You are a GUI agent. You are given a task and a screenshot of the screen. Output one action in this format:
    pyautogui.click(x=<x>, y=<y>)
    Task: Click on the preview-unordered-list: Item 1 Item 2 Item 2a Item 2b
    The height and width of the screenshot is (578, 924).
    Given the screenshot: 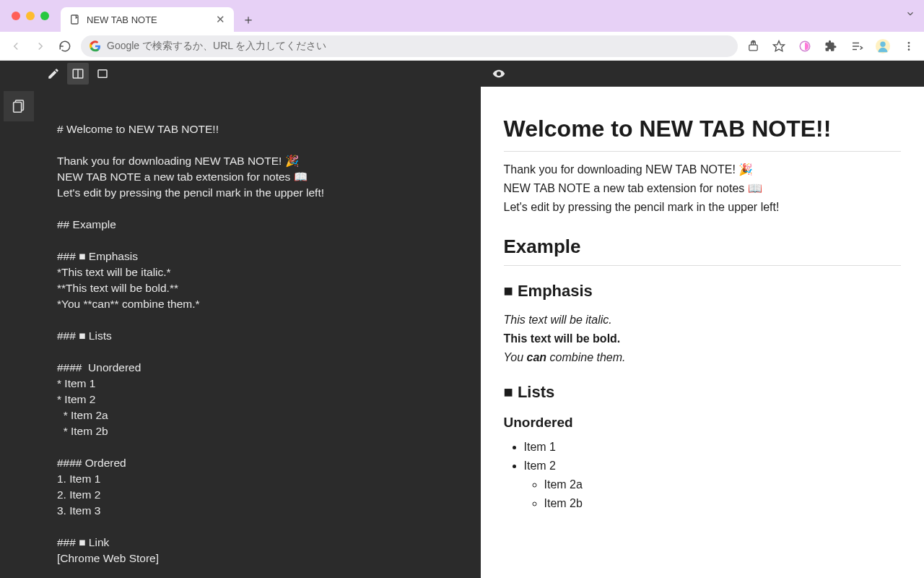 What is the action you would take?
    pyautogui.click(x=703, y=475)
    